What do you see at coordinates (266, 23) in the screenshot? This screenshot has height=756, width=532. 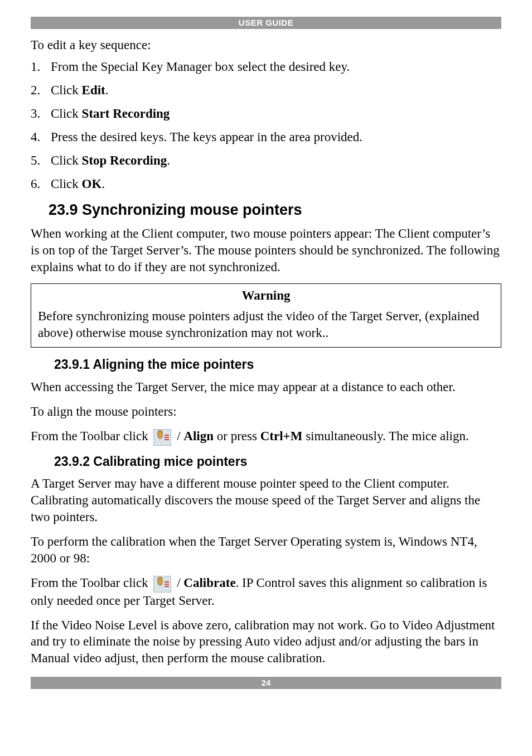 I see `header-bar: USER GUIDE` at bounding box center [266, 23].